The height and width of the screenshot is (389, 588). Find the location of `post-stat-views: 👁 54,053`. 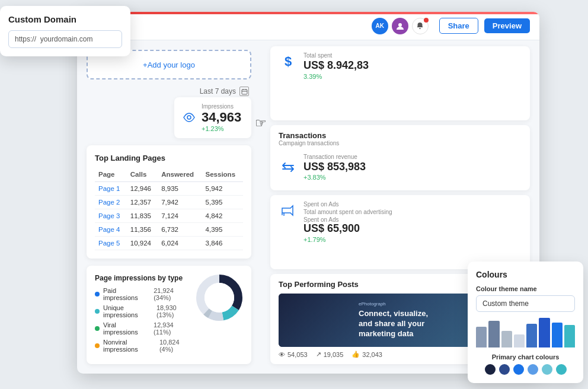

post-stat-views: 👁 54,053 is located at coordinates (293, 355).